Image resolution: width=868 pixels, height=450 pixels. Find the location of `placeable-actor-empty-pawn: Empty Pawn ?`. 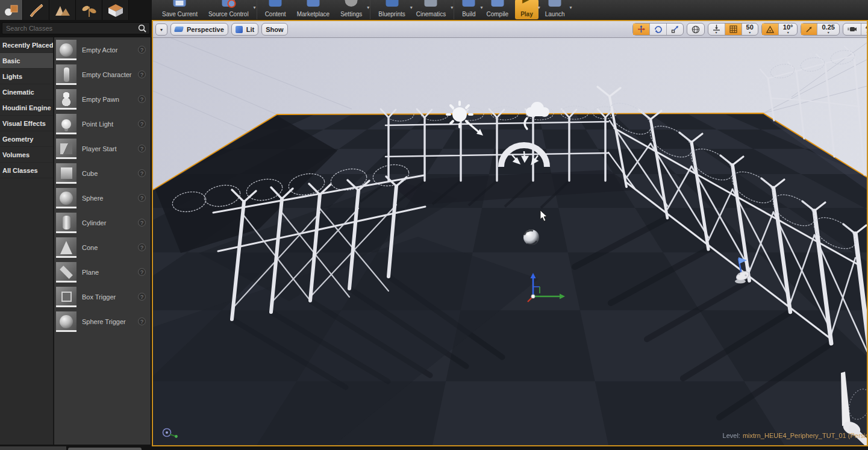

placeable-actor-empty-pawn: Empty Pawn ? is located at coordinates (102, 99).